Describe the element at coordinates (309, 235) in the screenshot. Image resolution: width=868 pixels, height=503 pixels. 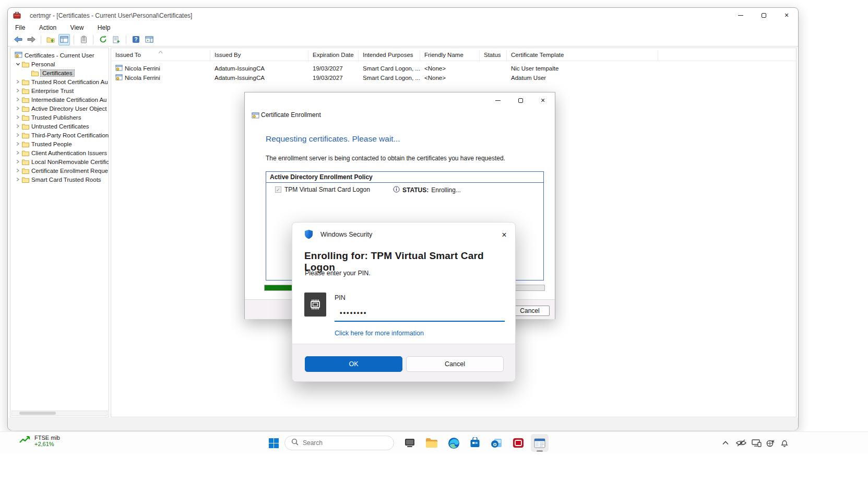
I see `windows-security-shield-icon` at that location.